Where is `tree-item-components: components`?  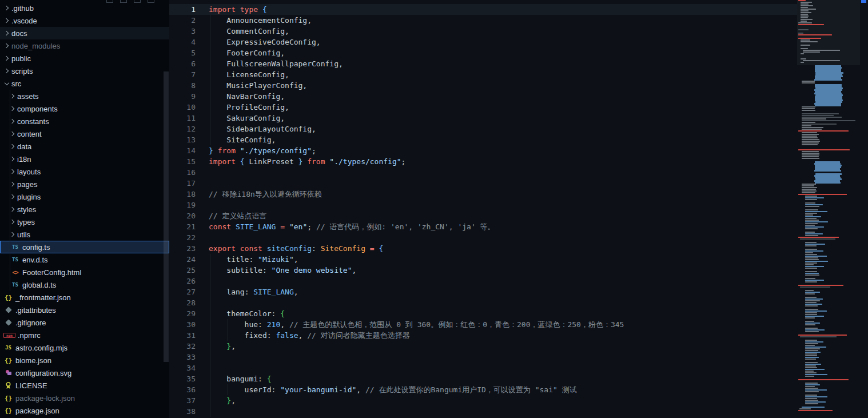 tree-item-components: components is located at coordinates (85, 109).